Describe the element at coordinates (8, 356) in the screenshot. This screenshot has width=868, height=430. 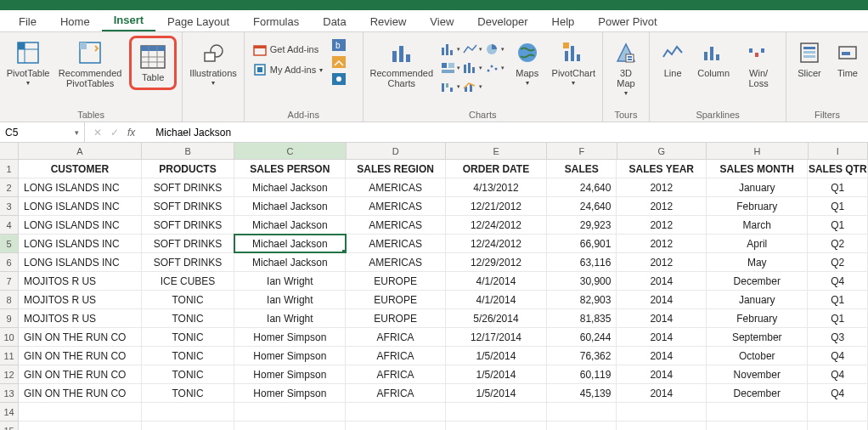
I see `row-header: 11` at that location.